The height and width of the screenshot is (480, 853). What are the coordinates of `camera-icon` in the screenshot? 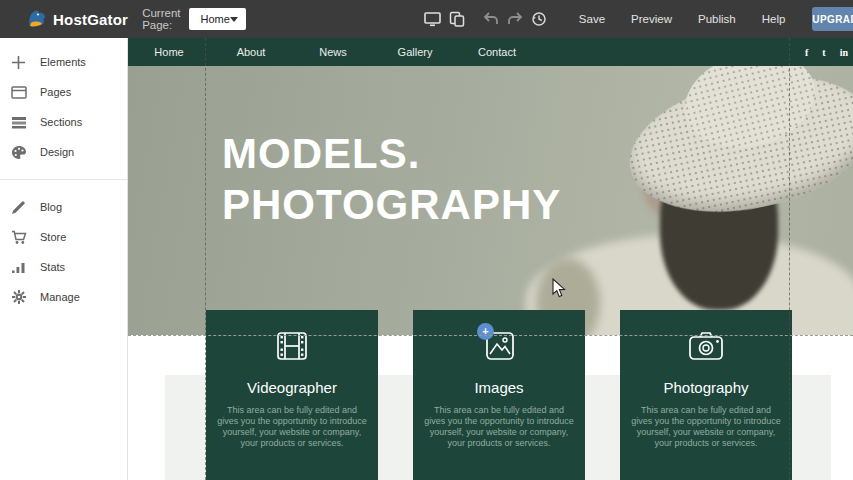 It's located at (706, 348).